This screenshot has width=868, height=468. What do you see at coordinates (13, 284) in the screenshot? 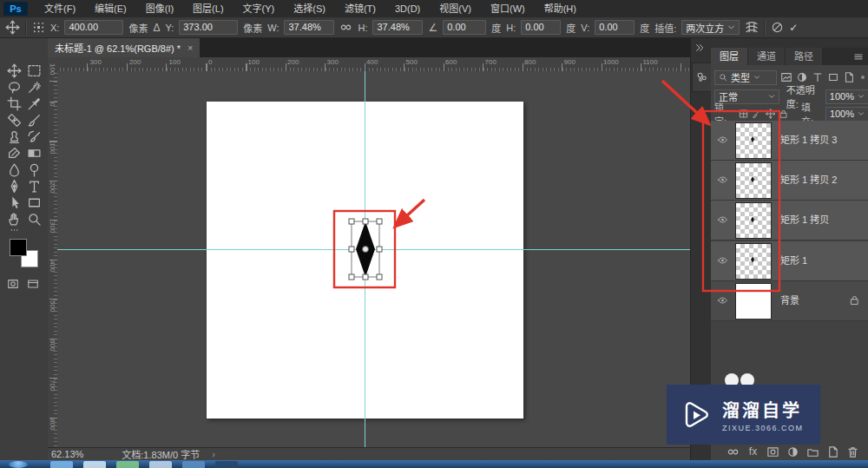
I see `quick-mask-icon` at bounding box center [13, 284].